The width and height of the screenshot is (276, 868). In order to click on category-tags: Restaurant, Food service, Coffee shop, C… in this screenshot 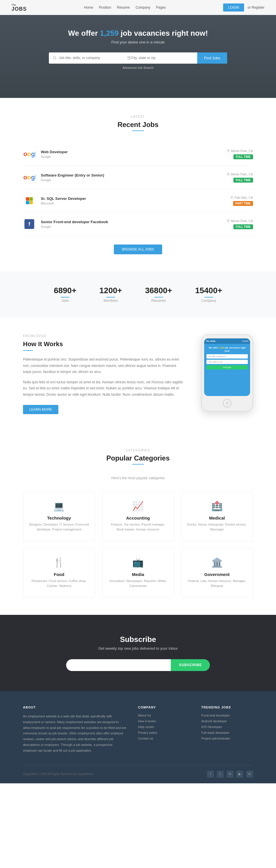, I will do `click(59, 584)`.